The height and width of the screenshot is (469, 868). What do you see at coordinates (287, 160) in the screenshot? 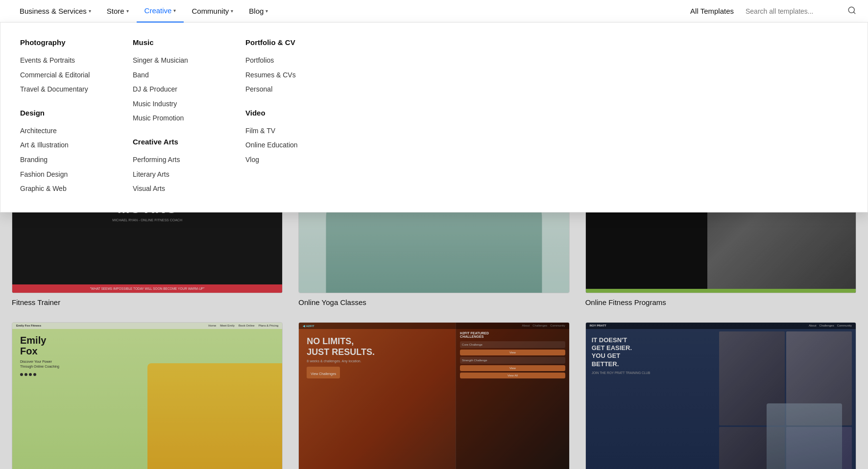
I see `dropdown-item-vlog: Vlog` at bounding box center [287, 160].